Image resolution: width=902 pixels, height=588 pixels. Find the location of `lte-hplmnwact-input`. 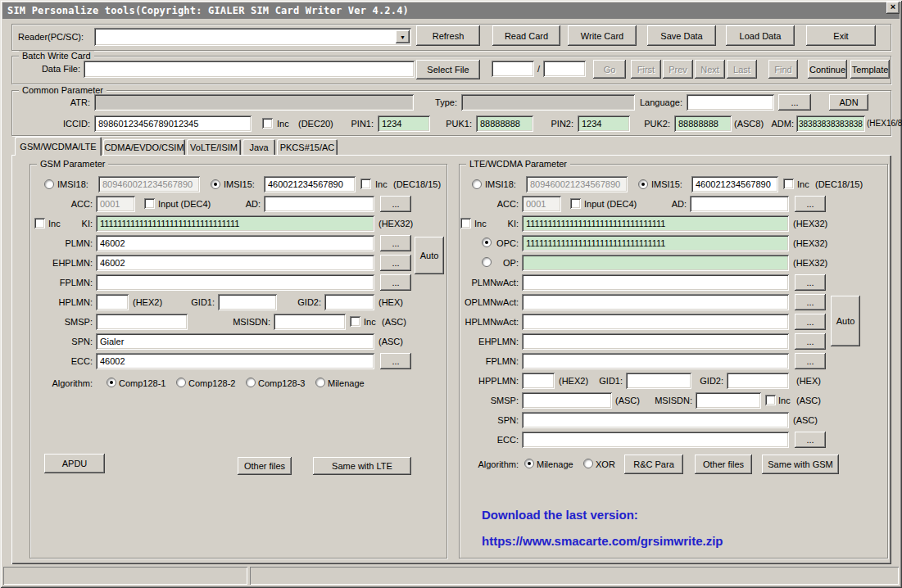

lte-hplmnwact-input is located at coordinates (655, 322).